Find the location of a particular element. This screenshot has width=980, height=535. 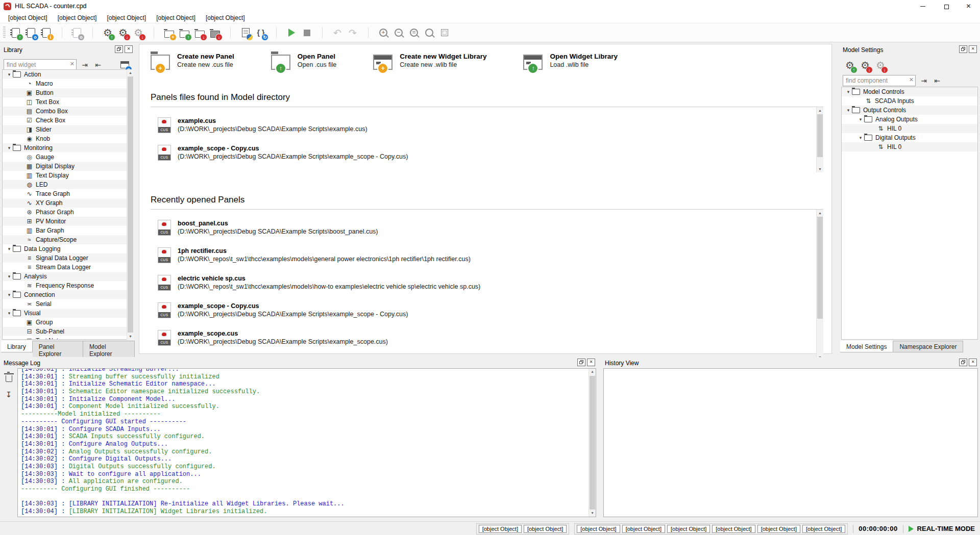

settings-download-button is located at coordinates (123, 33).